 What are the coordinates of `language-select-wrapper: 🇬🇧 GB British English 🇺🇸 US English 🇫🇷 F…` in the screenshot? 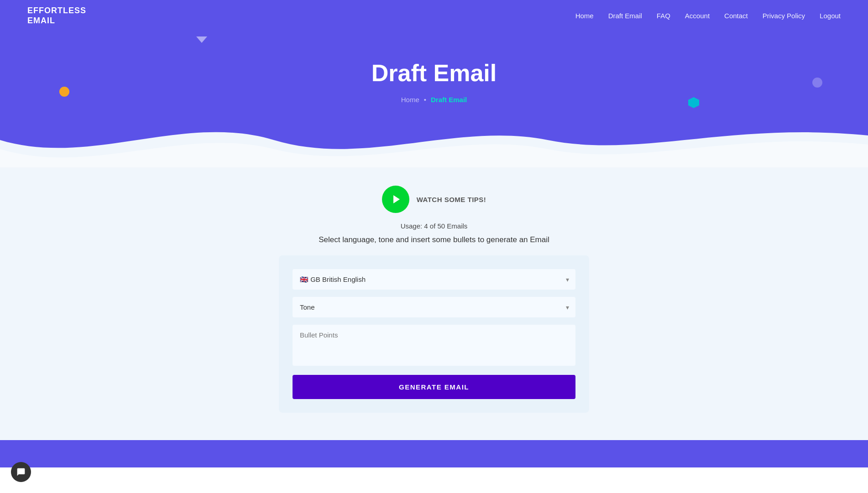 It's located at (434, 279).